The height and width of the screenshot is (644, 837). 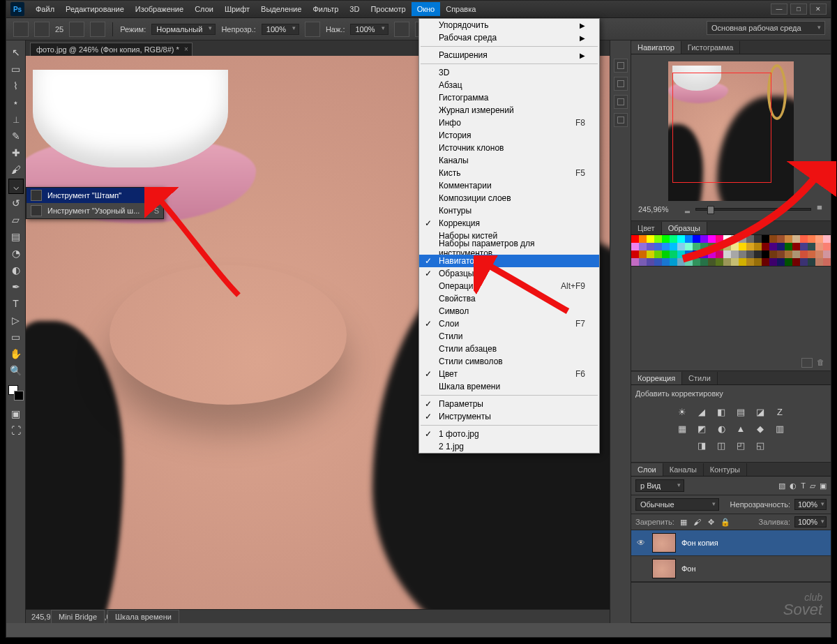 What do you see at coordinates (16, 86) in the screenshot?
I see `lasso-tool: ⌇` at bounding box center [16, 86].